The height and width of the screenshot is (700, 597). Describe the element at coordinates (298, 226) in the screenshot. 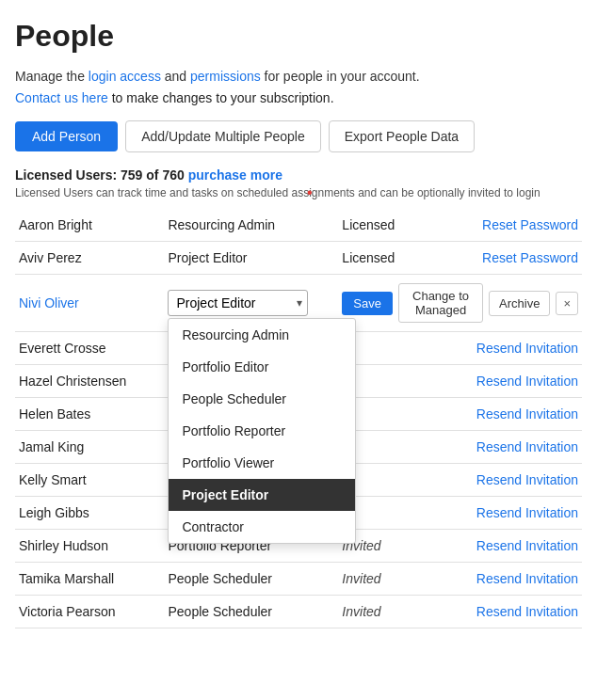

I see `table-row: Aaron Bright Resourcing Admin Licensed R…` at that location.